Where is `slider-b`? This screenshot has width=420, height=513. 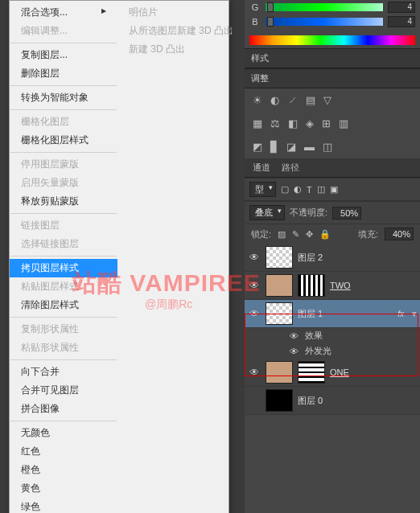
slider-b is located at coordinates (324, 22).